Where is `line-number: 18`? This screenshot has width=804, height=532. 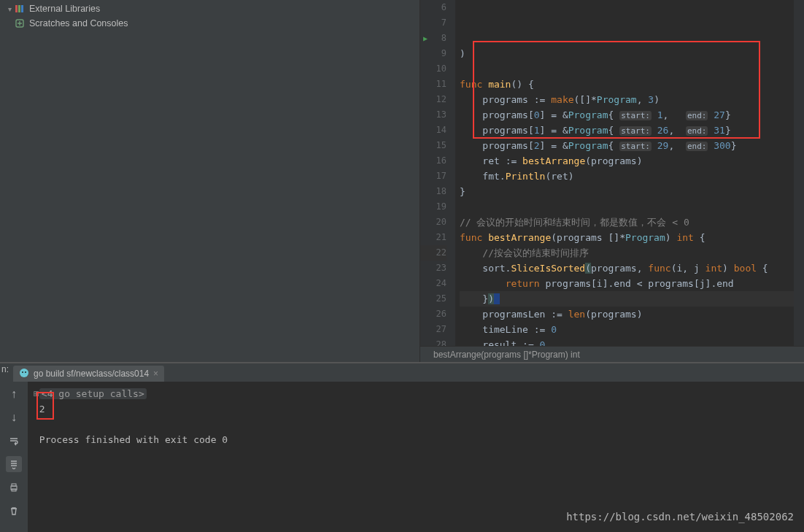 line-number: 18 is located at coordinates (433, 191).